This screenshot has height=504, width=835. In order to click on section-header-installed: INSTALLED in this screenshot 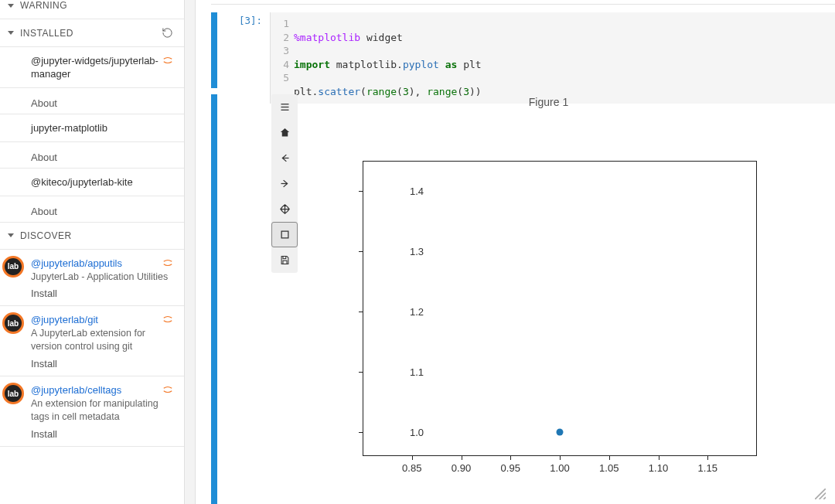, I will do `click(92, 33)`.